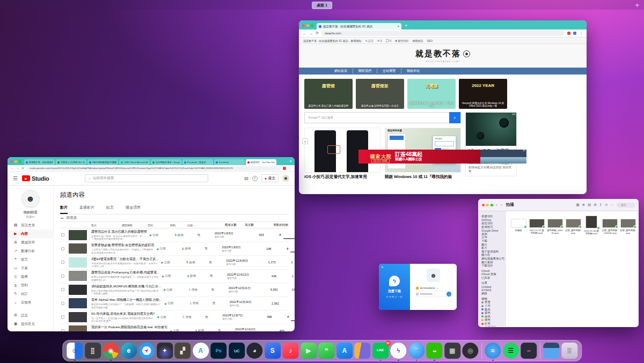  Describe the element at coordinates (18, 168) in the screenshot. I see `forward-icon: →` at that location.